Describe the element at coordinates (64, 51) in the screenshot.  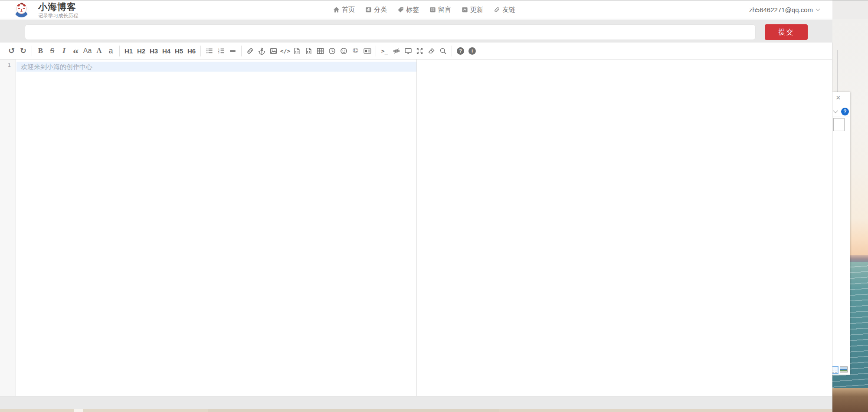
I see `toolbar-italic-button: I` at that location.